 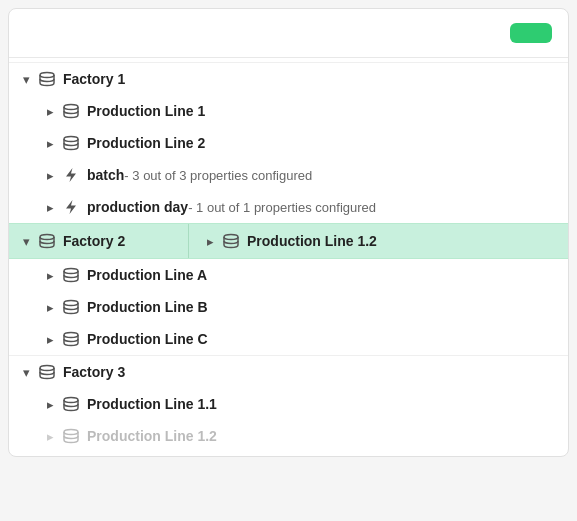 I want to click on item-label: Production Line B, so click(x=148, y=307).